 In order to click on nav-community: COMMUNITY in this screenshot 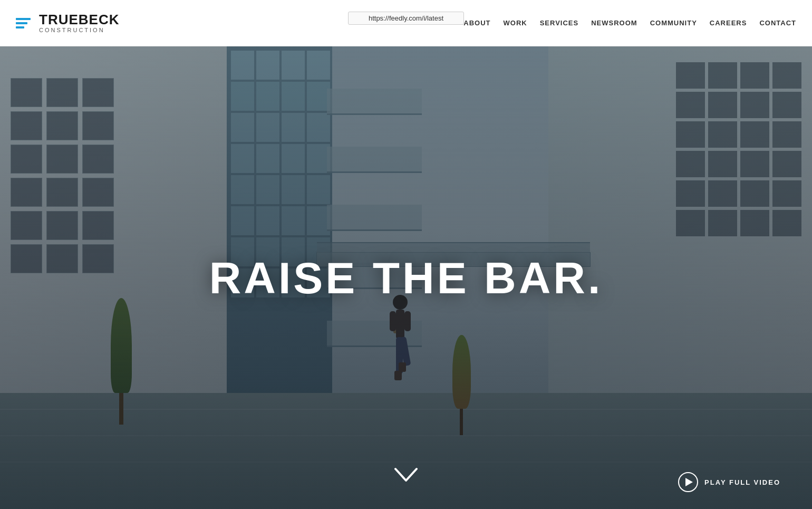, I will do `click(674, 23)`.